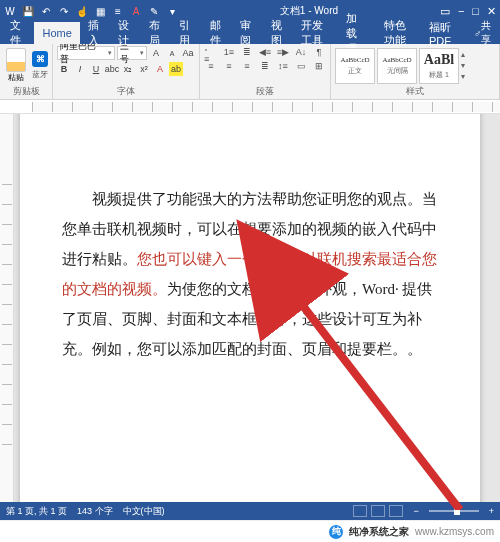 This screenshot has width=500, height=542. Describe the element at coordinates (160, 69) in the screenshot. I see `font-color-button: A` at that location.